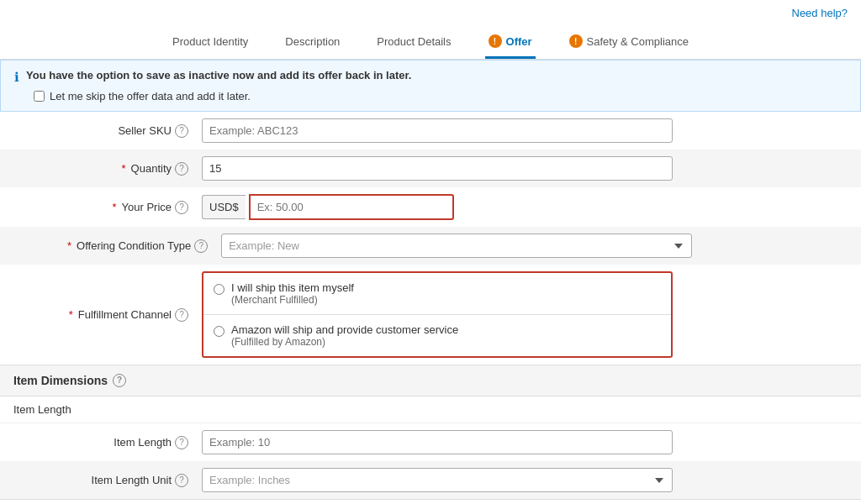 The height and width of the screenshot is (504, 861). What do you see at coordinates (430, 86) in the screenshot?
I see `info-banner: ℹ You have the option to save as inactiv…` at bounding box center [430, 86].